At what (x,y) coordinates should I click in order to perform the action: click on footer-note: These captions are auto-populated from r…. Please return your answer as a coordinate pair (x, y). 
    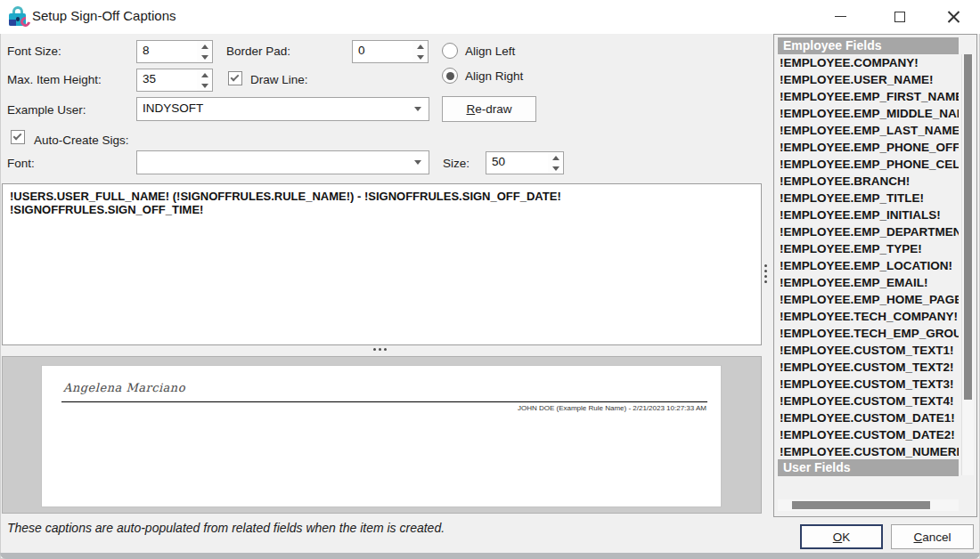
    Looking at the image, I should click on (226, 528).